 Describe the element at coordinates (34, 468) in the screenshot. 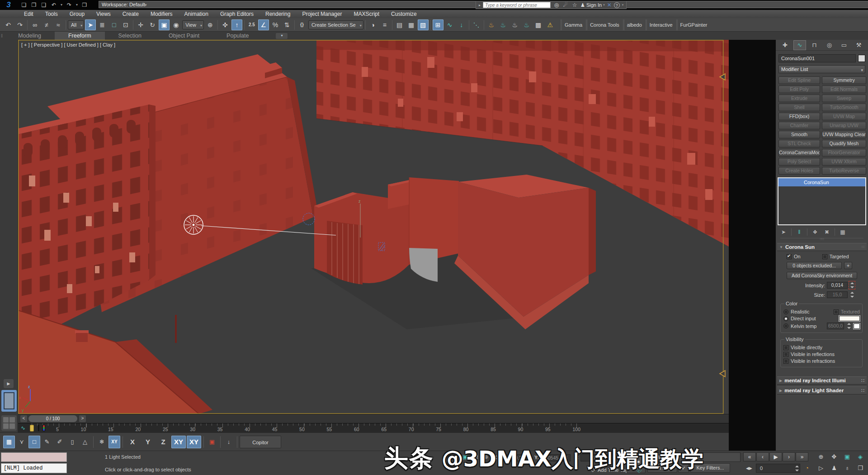

I see `maxscript-listener-line: [NLM] Loaded` at that location.